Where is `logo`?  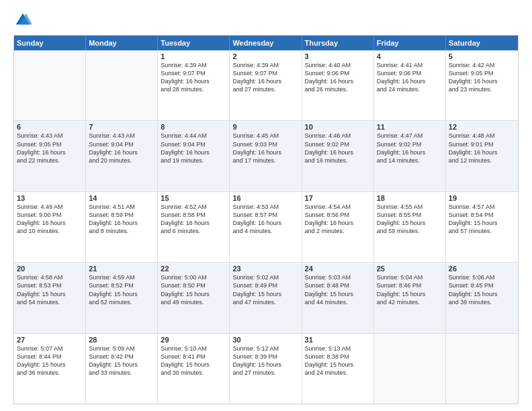 logo is located at coordinates (24, 20).